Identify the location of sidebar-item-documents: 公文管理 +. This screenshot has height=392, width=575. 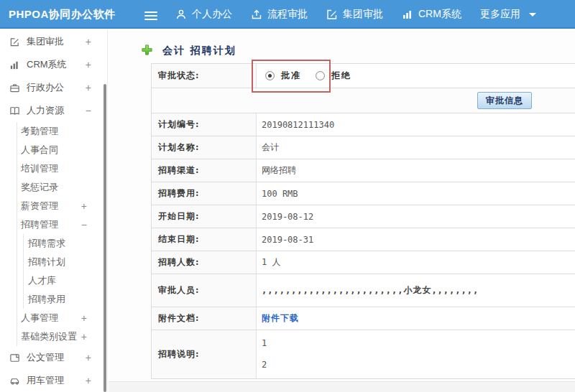
(53, 358).